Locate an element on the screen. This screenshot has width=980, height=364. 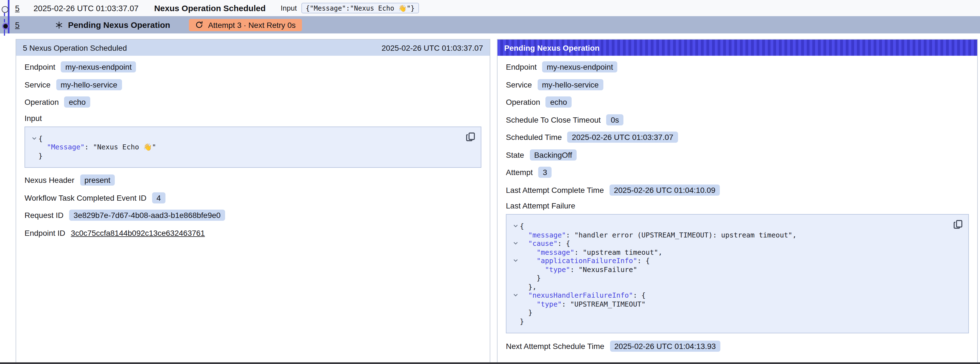
field-value-badge: present is located at coordinates (97, 180).